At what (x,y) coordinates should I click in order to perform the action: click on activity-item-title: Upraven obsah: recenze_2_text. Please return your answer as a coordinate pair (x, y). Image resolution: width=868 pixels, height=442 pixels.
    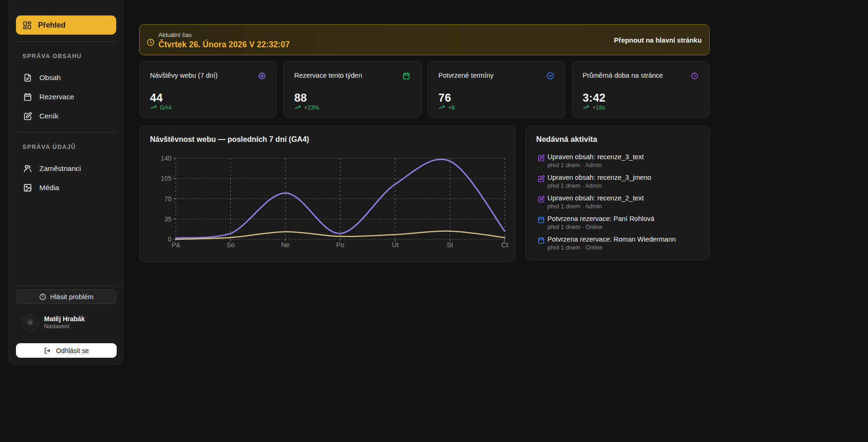
    Looking at the image, I should click on (596, 198).